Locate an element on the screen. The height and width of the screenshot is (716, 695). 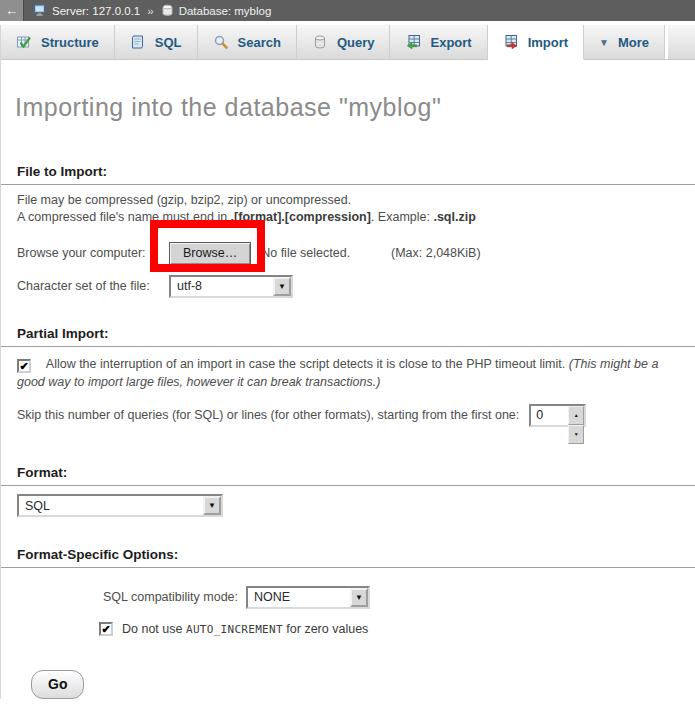
tab-label: Structure is located at coordinates (70, 42).